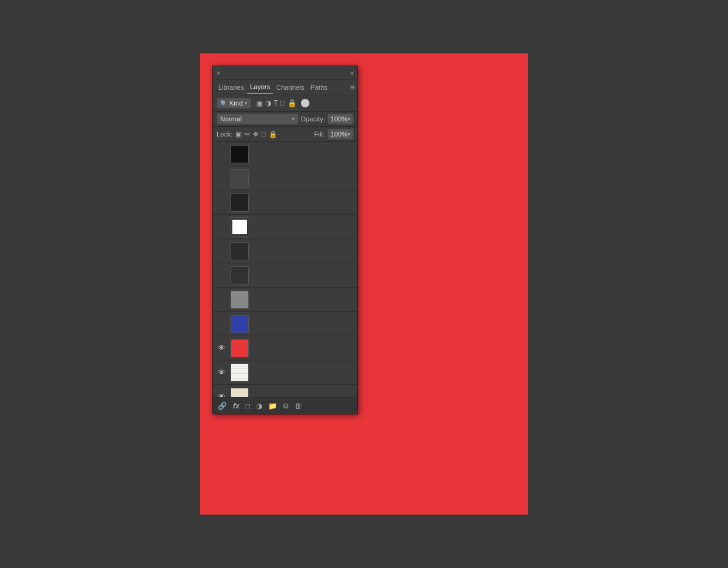 The image size is (728, 568). Describe the element at coordinates (256, 135) in the screenshot. I see `lock-move-icon: ✥` at that location.